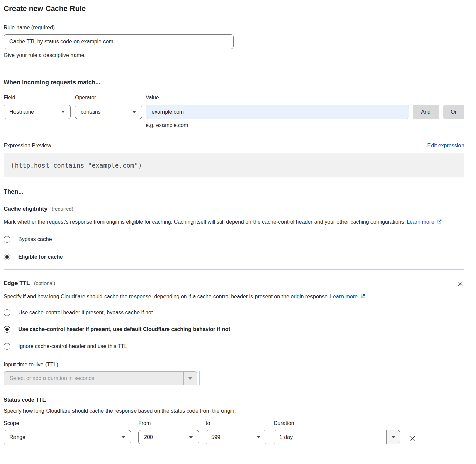  What do you see at coordinates (94, 378) in the screenshot?
I see `ttl-duration-placeholder: Select or add a duration in seconds` at bounding box center [94, 378].